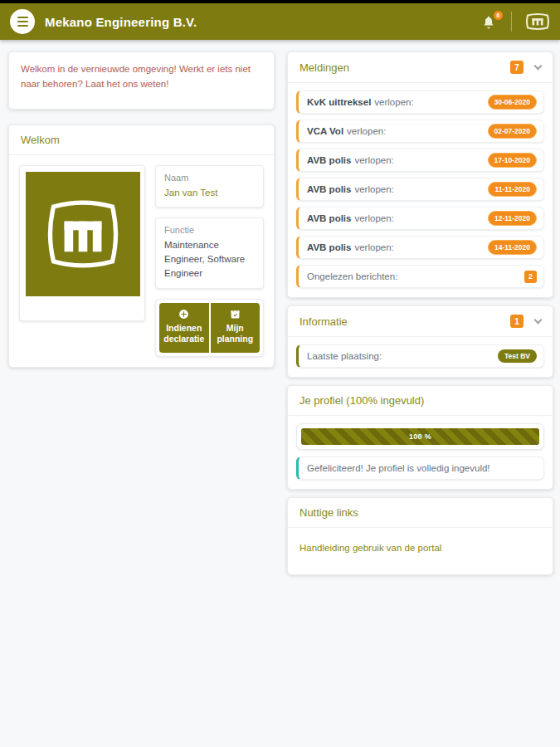 This screenshot has width=560, height=747. Describe the element at coordinates (324, 68) in the screenshot. I see `meldingen-title: Meldingen` at that location.